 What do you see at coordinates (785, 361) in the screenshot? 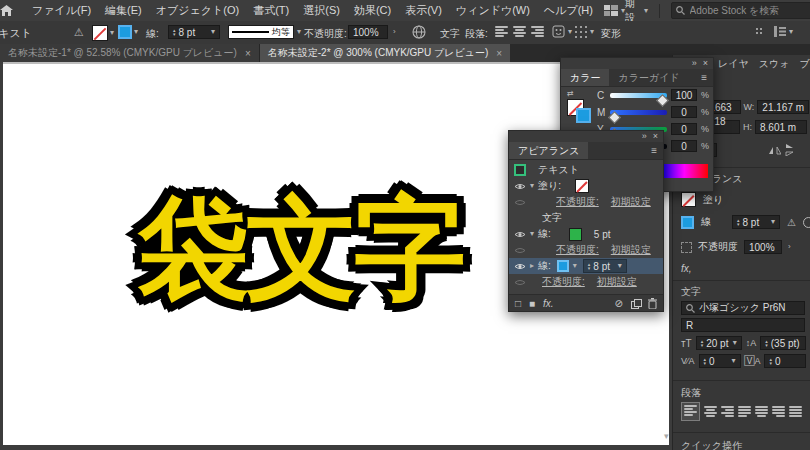
I see `tracking-field: ▴▾ 0` at bounding box center [785, 361].